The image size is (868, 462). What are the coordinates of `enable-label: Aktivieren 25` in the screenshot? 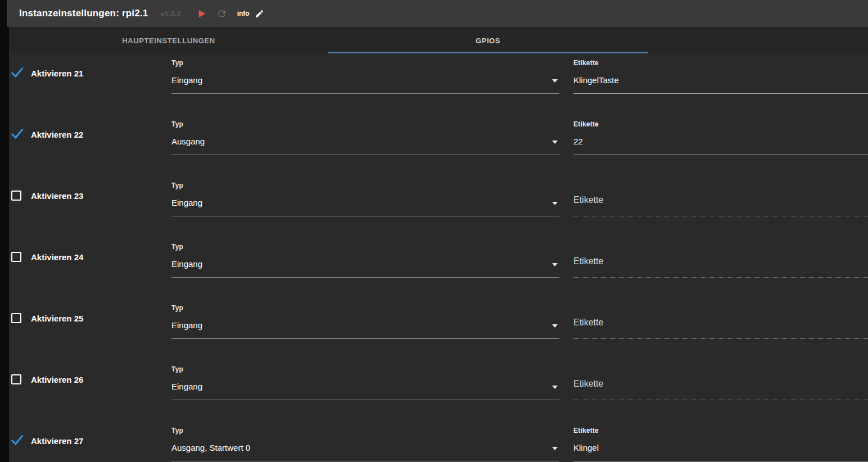 It's located at (57, 318).